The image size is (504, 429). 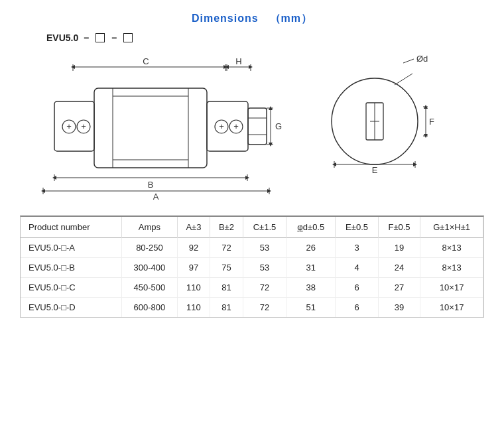 I want to click on table-cell: 92, so click(x=194, y=248).